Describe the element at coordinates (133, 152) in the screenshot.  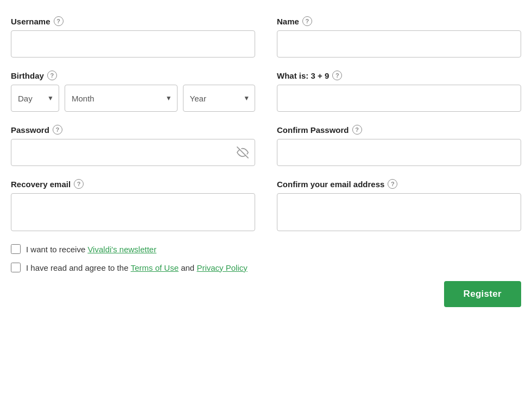
I see `password-wrapper` at that location.